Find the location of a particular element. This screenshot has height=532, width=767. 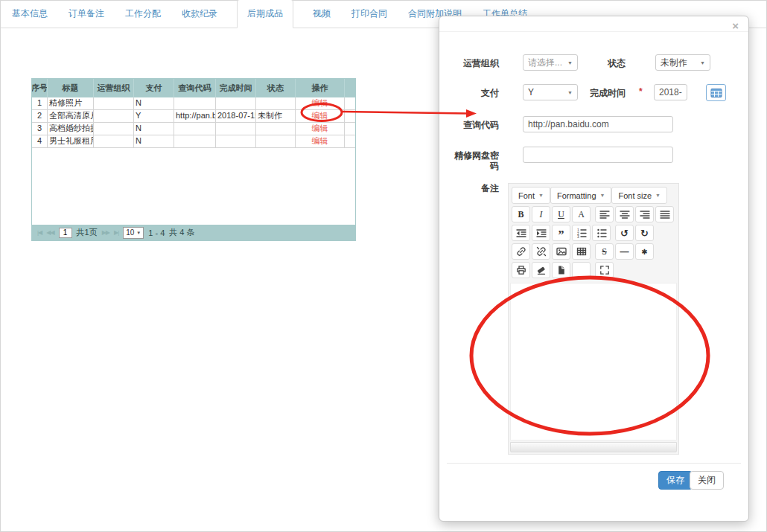

align-justify-icon is located at coordinates (665, 214).